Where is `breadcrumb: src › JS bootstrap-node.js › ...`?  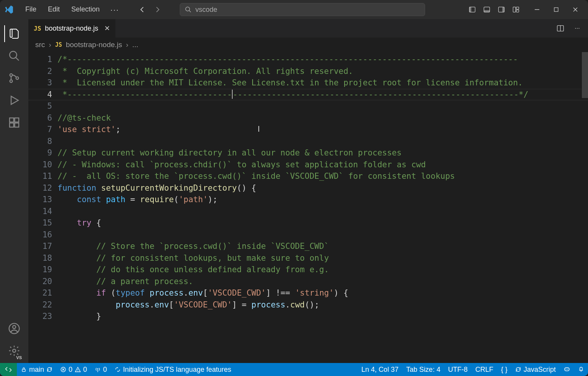 breadcrumb: src › JS bootstrap-node.js › ... is located at coordinates (308, 45).